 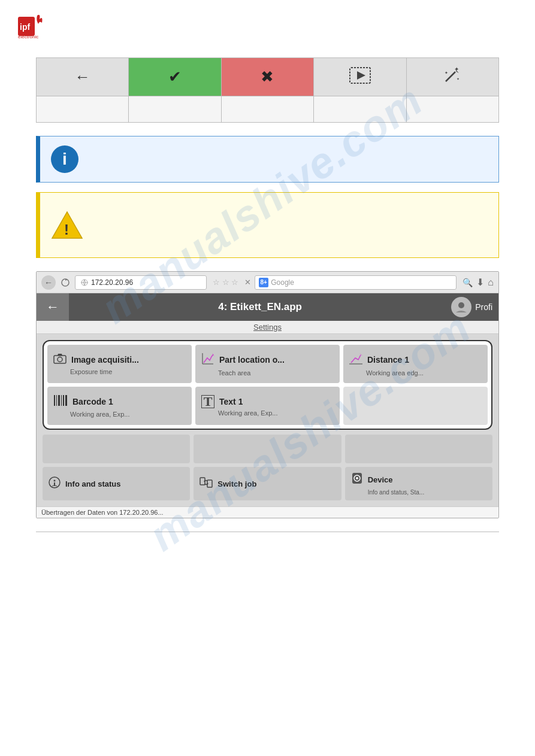 I want to click on status-tile-switch-job: Switch job, so click(x=267, y=484).